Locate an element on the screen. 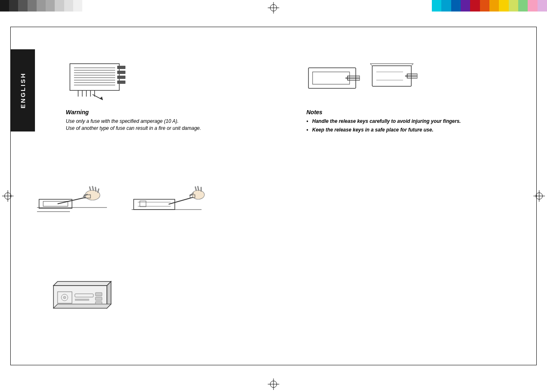 Image resolution: width=547 pixels, height=392 pixels. left-column: Warning Use only a fuse with the specifi… is located at coordinates (164, 95).